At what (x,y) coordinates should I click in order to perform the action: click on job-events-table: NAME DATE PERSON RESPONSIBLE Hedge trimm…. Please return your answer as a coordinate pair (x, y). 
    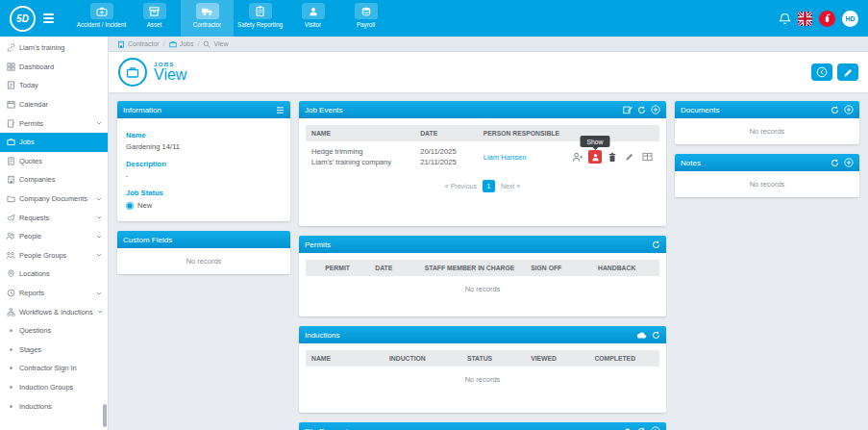
    Looking at the image, I should click on (483, 148).